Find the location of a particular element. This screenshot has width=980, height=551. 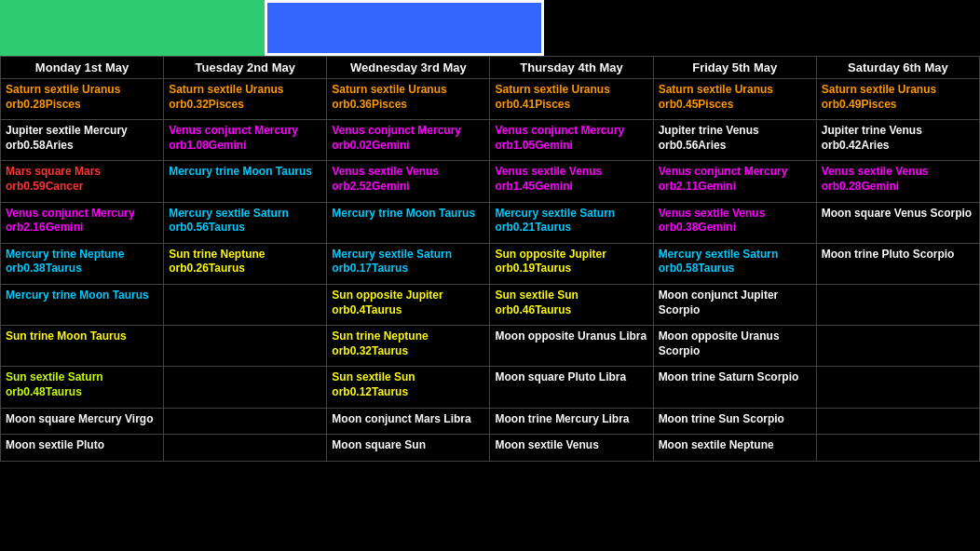

cell-row4-col4: Mercury sextile Saturn orb0.58Taurus is located at coordinates (734, 263).